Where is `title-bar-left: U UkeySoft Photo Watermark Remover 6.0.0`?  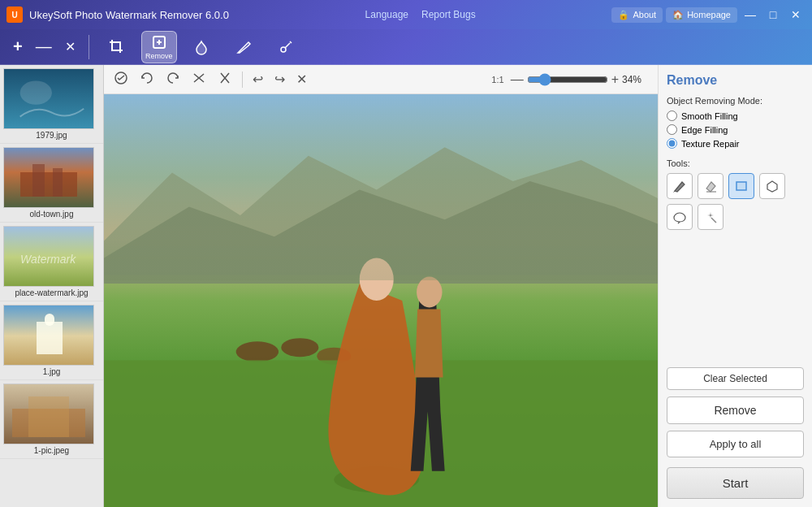 title-bar-left: U UkeySoft Photo Watermark Remover 6.0.0 is located at coordinates (118, 15).